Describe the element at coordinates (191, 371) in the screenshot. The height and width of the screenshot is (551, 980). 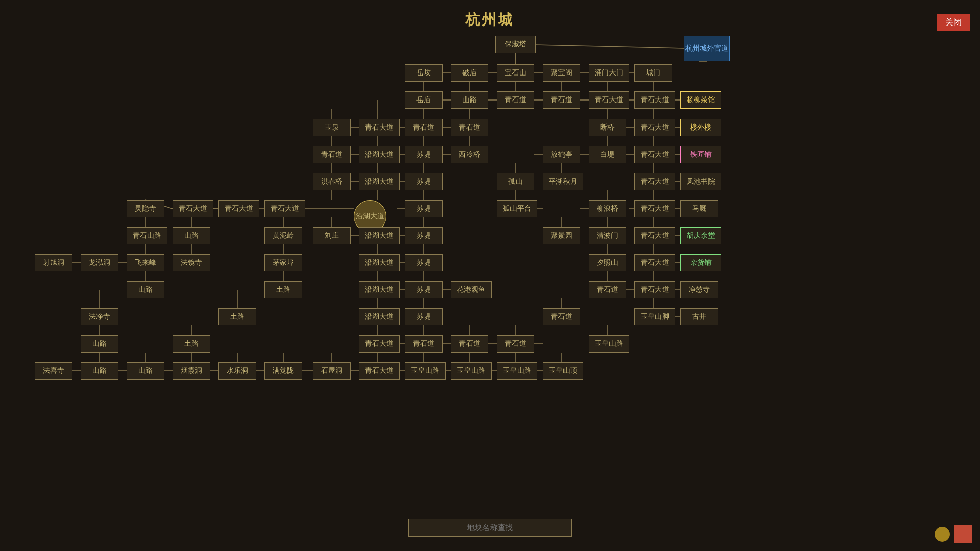
I see `map-node-yanxiadong: 烟霞洞` at that location.